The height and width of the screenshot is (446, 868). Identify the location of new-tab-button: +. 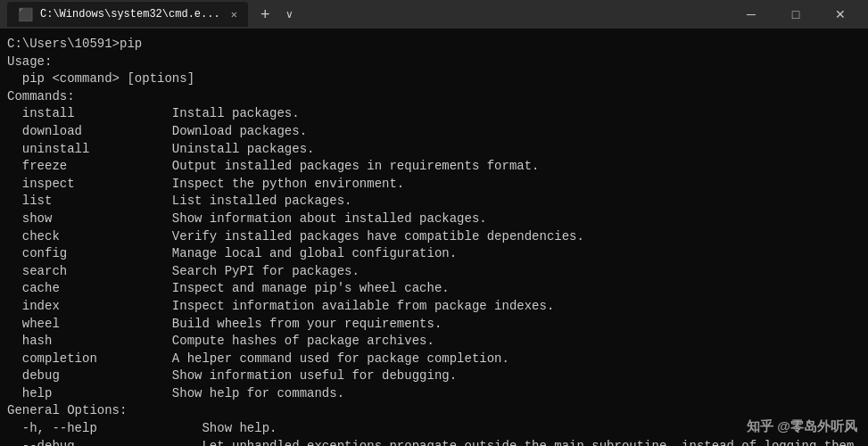
(266, 14).